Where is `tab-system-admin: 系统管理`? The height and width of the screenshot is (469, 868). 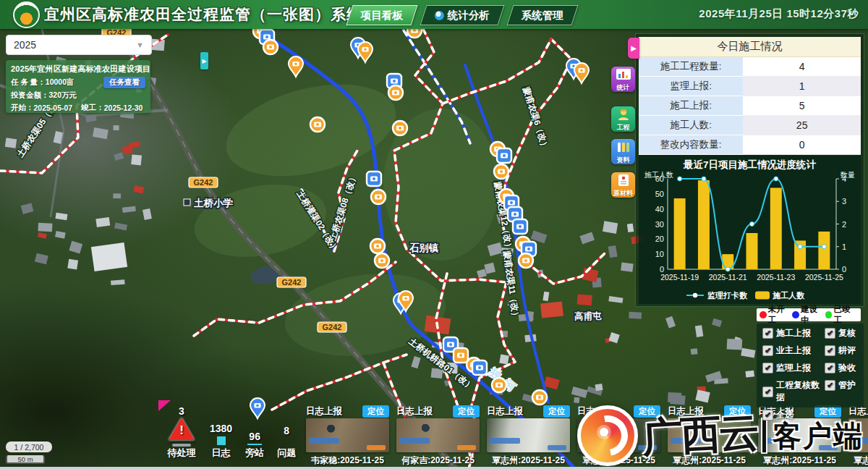 tab-system-admin: 系统管理 is located at coordinates (542, 15).